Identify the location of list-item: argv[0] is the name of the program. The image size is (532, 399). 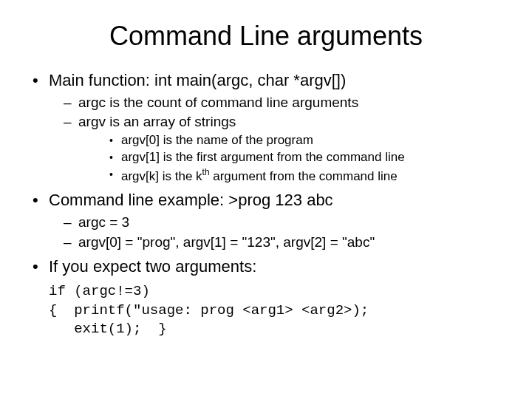
(290, 140).